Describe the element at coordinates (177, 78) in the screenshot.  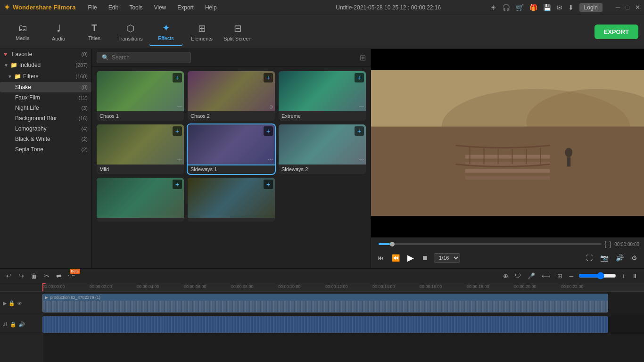
I see `add-chaos1-button: +` at that location.